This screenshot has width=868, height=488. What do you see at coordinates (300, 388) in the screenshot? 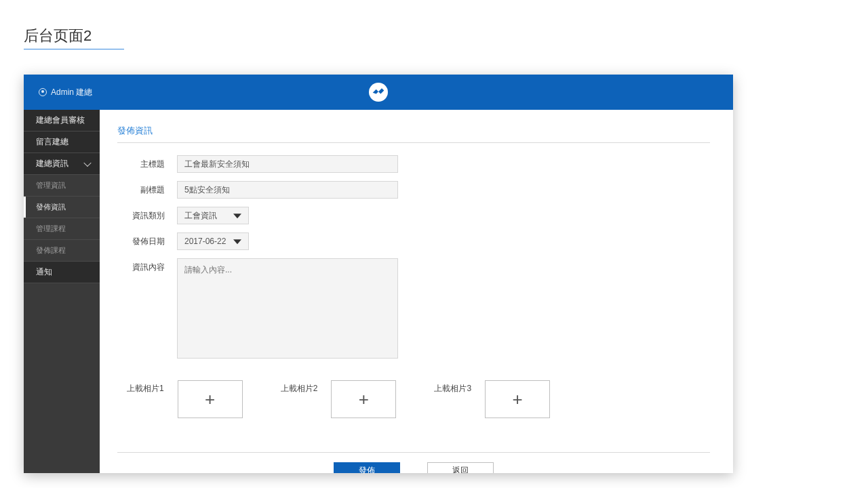
I see `upload-label-2: 上載相片2` at bounding box center [300, 388].